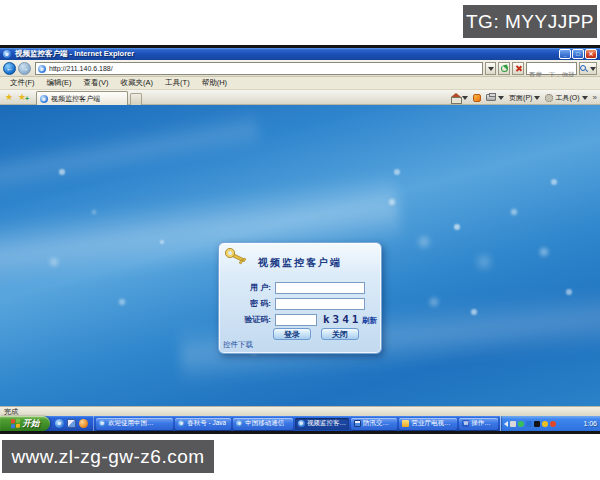  I want to click on refresh-icon, so click(504, 68).